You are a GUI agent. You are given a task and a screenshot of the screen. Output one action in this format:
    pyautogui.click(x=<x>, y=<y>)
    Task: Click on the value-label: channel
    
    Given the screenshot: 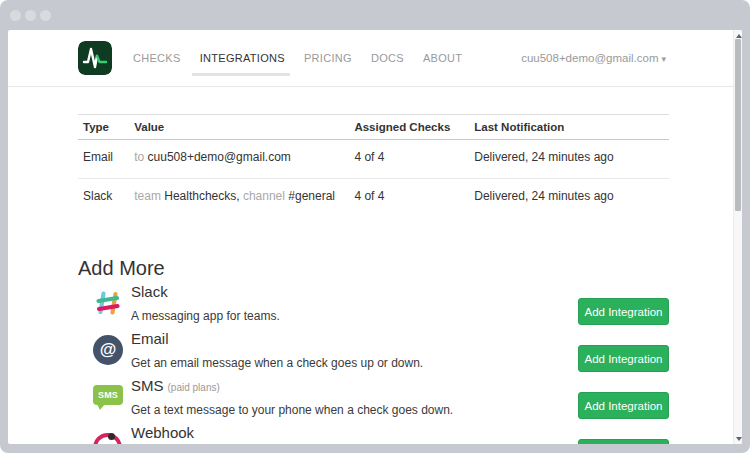 What is the action you would take?
    pyautogui.click(x=264, y=196)
    